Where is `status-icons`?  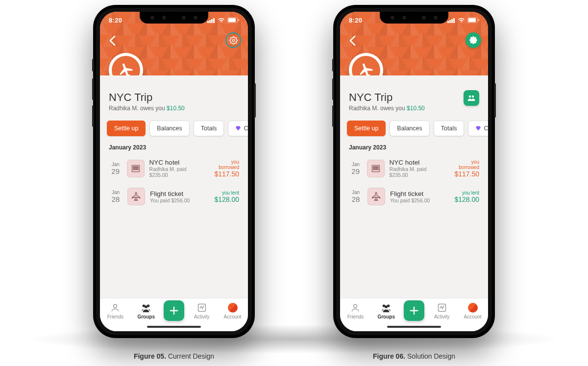 status-icons is located at coordinates (223, 20).